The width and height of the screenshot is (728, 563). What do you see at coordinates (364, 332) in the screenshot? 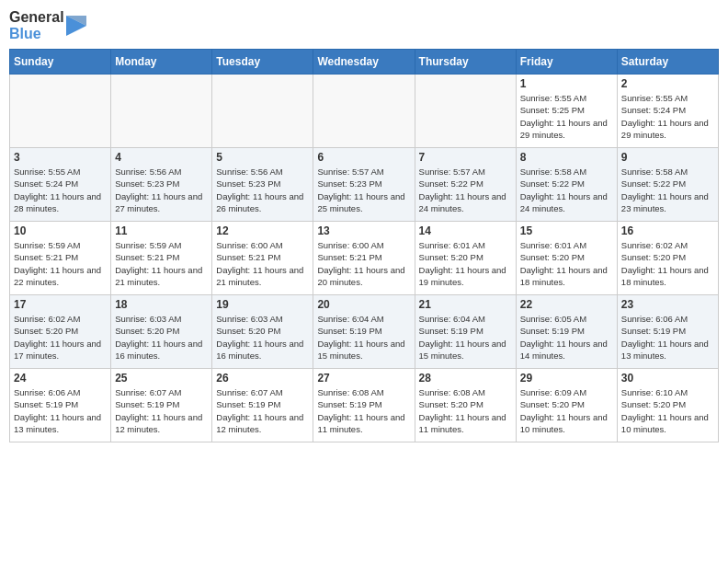
I see `day-cell: 20Sunrise: 6:04 AM Sunset: 5:19 PM Dayli…` at bounding box center [364, 332].